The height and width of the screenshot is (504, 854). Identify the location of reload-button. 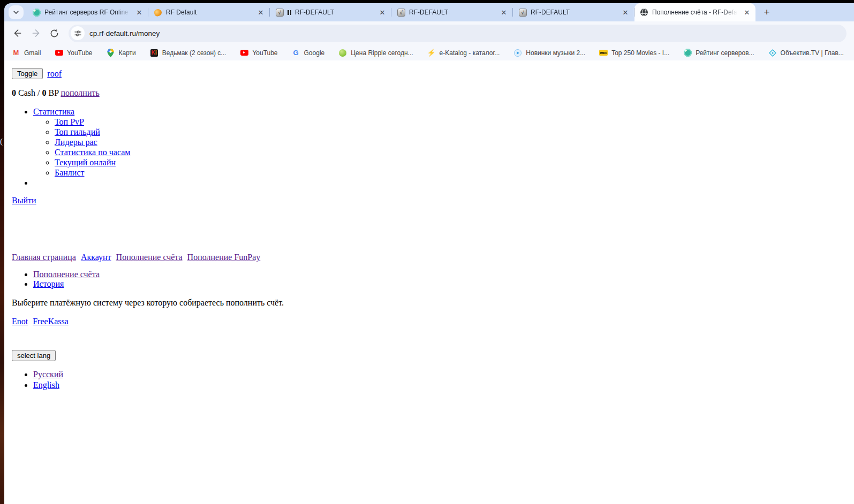
(54, 33).